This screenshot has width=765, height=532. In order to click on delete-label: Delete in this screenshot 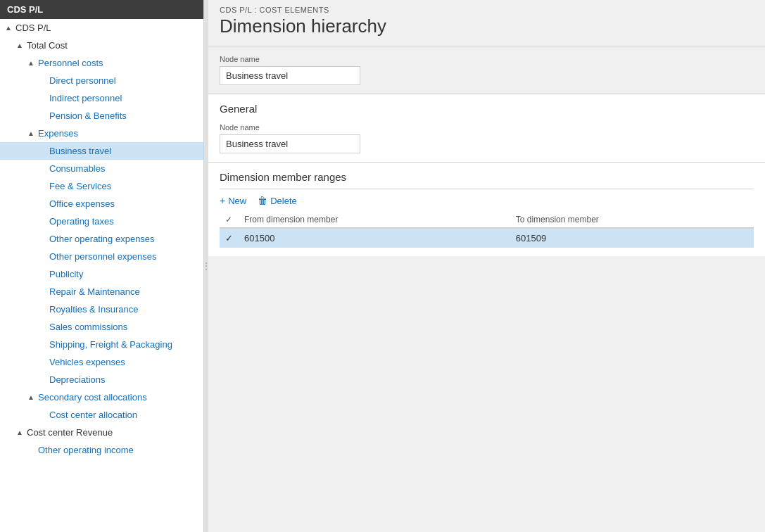, I will do `click(284, 201)`.